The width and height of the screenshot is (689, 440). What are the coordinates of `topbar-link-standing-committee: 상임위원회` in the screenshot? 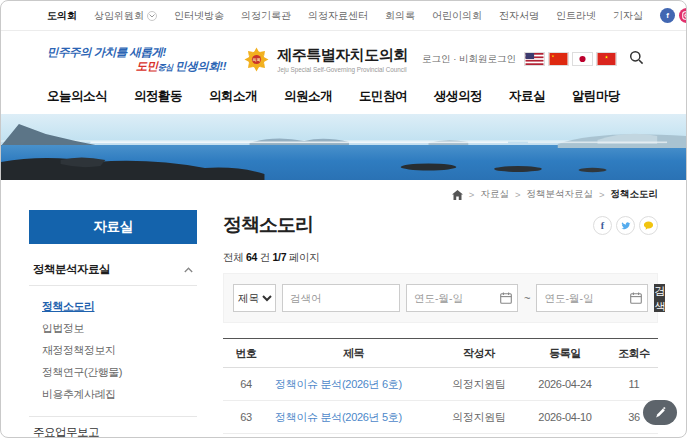 It's located at (126, 16).